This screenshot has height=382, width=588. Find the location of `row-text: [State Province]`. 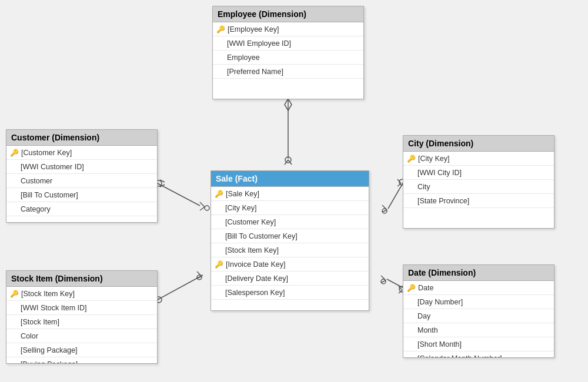

row-text: [State Province] is located at coordinates (443, 201).